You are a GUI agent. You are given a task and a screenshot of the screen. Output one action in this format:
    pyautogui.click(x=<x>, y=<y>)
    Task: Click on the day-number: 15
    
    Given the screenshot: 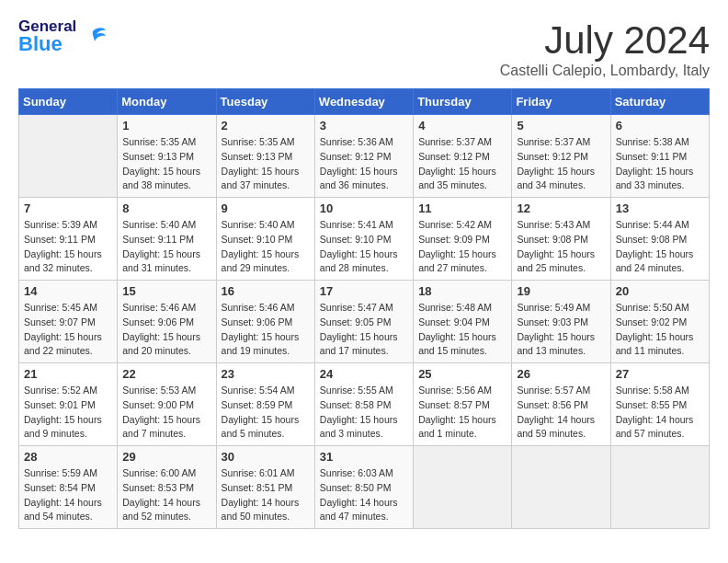 What is the action you would take?
    pyautogui.click(x=166, y=291)
    